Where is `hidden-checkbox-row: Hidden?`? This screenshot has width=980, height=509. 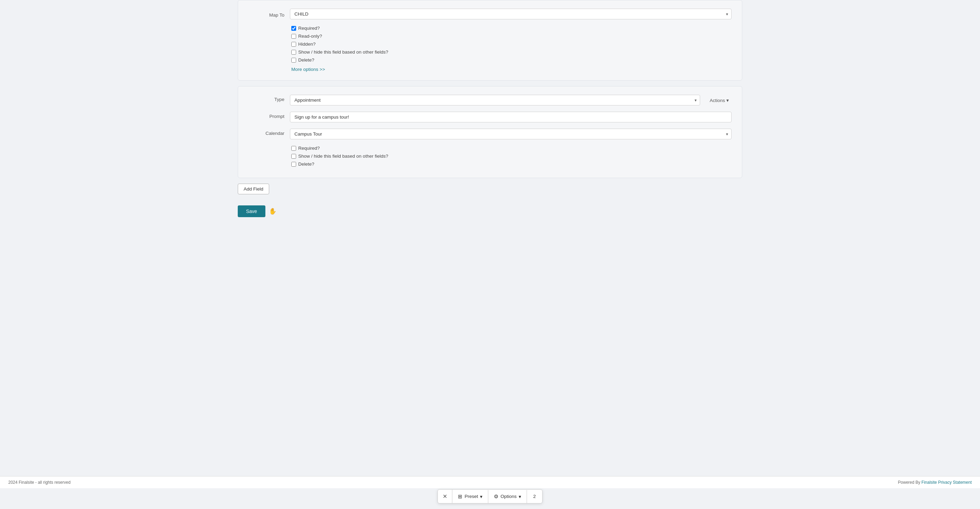 hidden-checkbox-row: Hidden? is located at coordinates (511, 44).